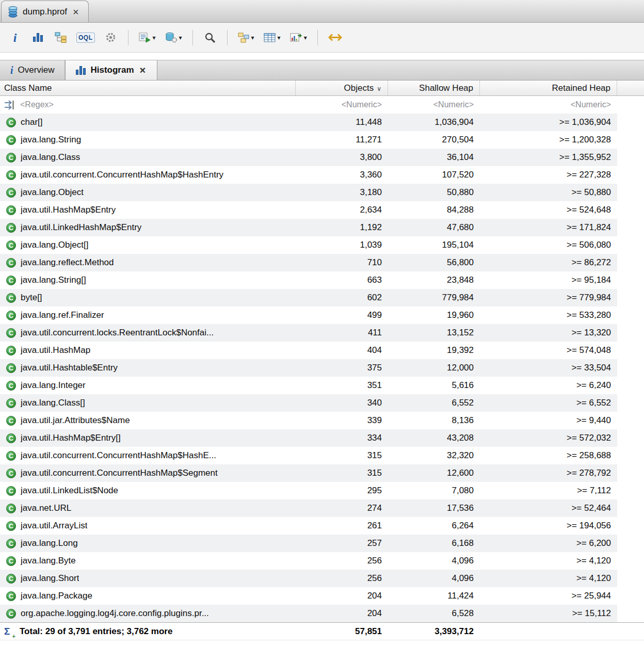 This screenshot has width=644, height=646. I want to click on class-name-cell: C java.lang.String, so click(148, 140).